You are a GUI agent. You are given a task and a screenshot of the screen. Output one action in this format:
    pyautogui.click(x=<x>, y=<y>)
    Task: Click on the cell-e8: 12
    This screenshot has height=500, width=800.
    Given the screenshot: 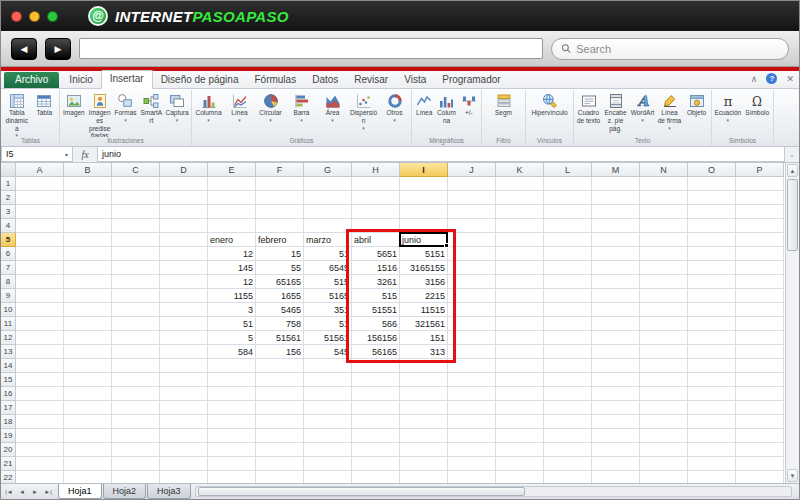 What is the action you would take?
    pyautogui.click(x=232, y=282)
    